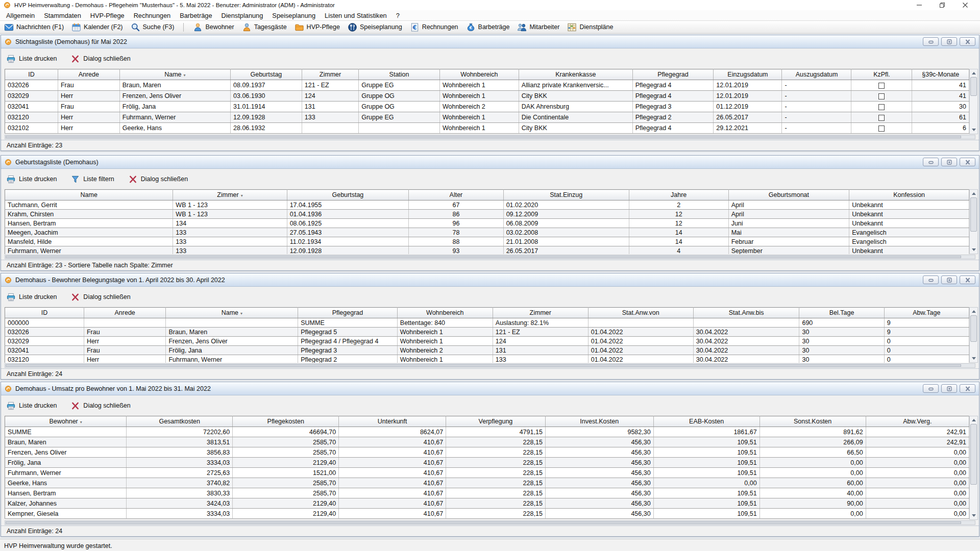 The width and height of the screenshot is (980, 551). I want to click on column-header-pflegekosten: Pflegekosten, so click(286, 421).